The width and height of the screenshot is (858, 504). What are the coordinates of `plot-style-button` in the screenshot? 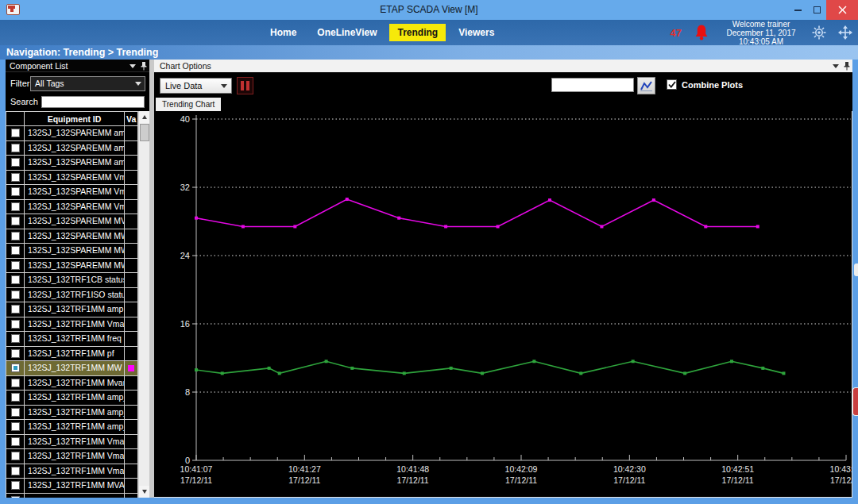 It's located at (647, 86).